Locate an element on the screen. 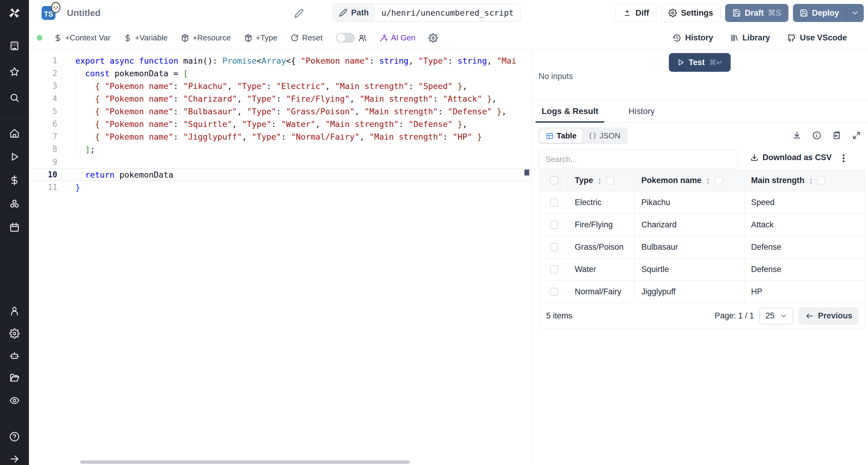 The width and height of the screenshot is (868, 465). items-count: 5 items is located at coordinates (559, 316).